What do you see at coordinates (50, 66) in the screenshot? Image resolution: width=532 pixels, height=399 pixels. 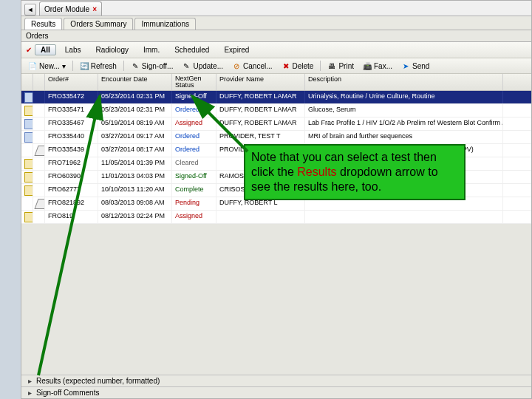 I see `new-label: New...` at bounding box center [50, 66].